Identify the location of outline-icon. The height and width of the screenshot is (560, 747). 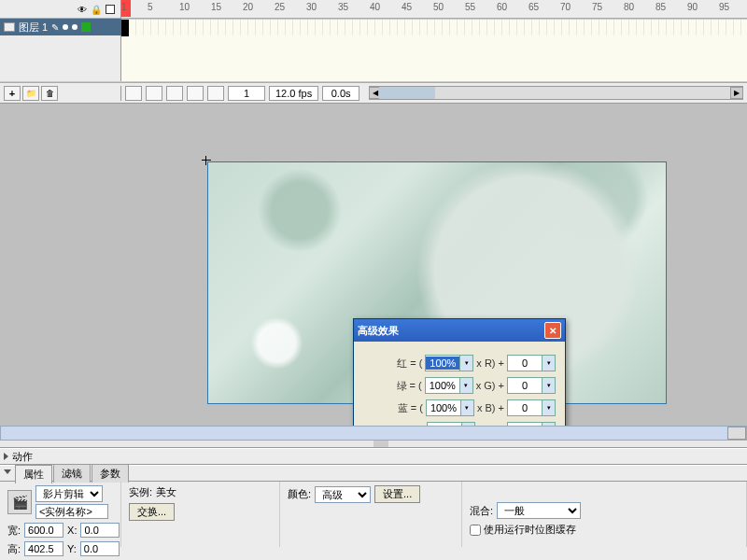
(110, 9).